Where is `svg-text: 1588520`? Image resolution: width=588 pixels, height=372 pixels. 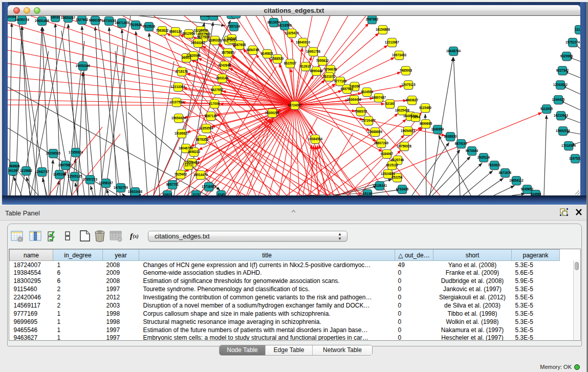 svg-text: 1588520 is located at coordinates (277, 58).